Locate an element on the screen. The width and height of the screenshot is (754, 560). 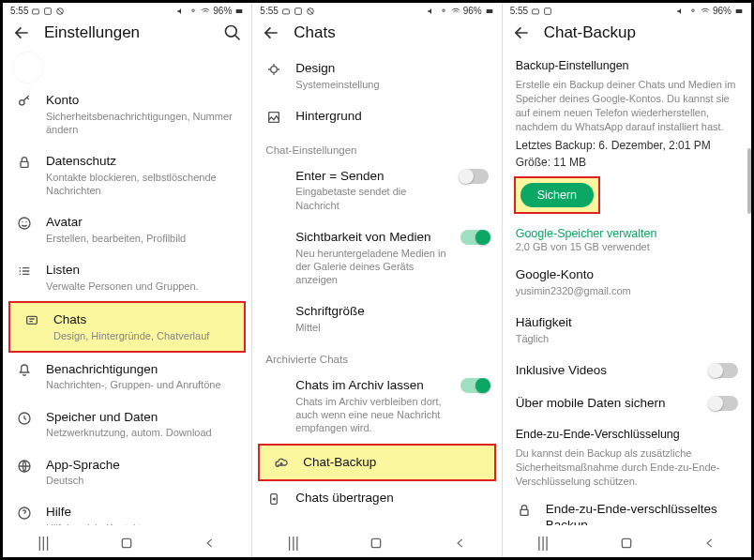
item-sprache: App-SpracheDeutsch is located at coordinates (128, 473).